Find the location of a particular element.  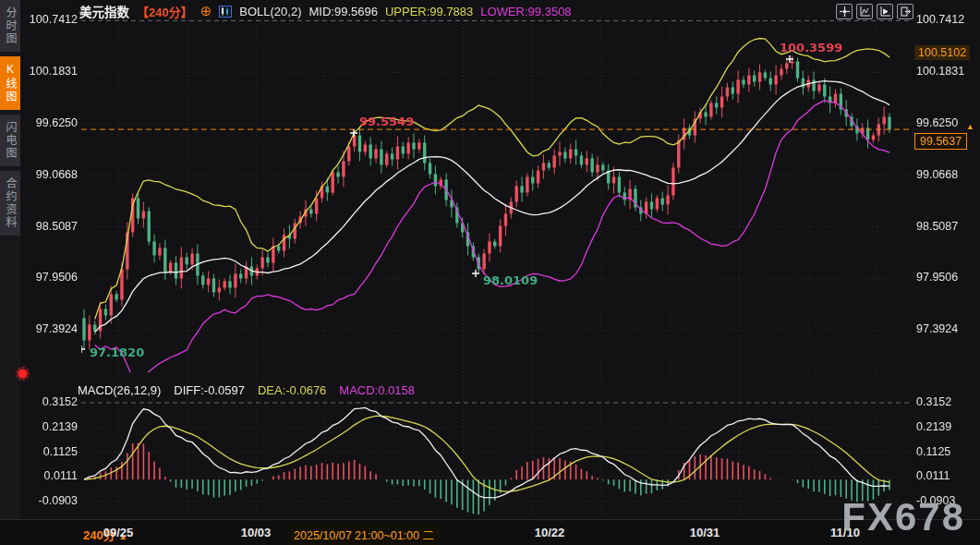

price-up-arrow-icon: ▲ is located at coordinates (970, 127).